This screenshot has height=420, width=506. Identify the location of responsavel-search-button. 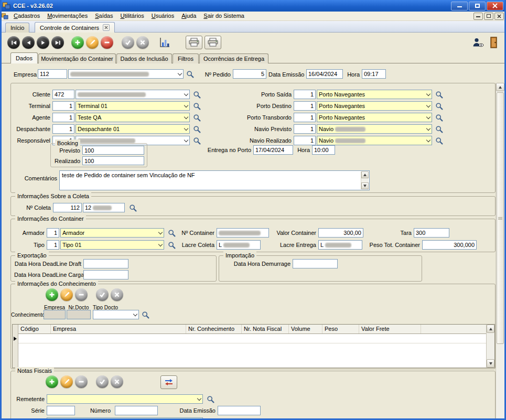
(197, 141).